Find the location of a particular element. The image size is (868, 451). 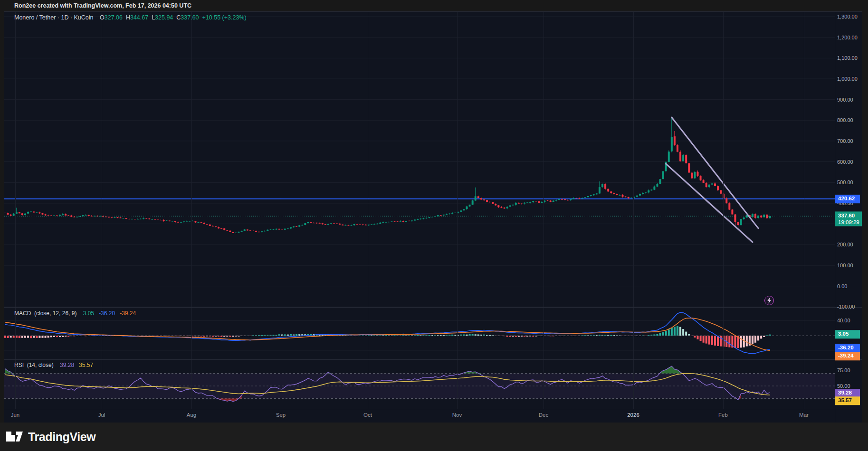

last-price-value: 337.60 is located at coordinates (849, 216).